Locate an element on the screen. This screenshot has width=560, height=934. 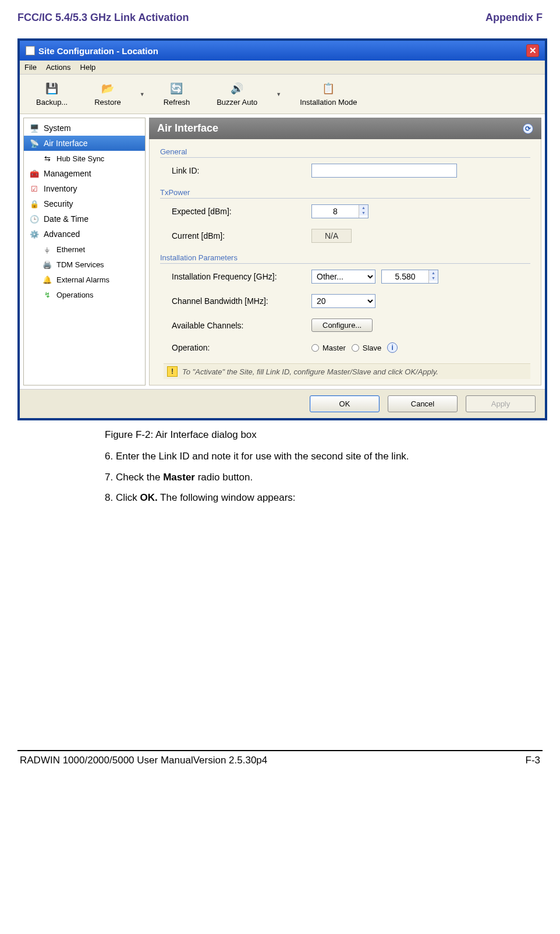
figure-caption: Figure F-2: Air Interface dialog box is located at coordinates (324, 435).